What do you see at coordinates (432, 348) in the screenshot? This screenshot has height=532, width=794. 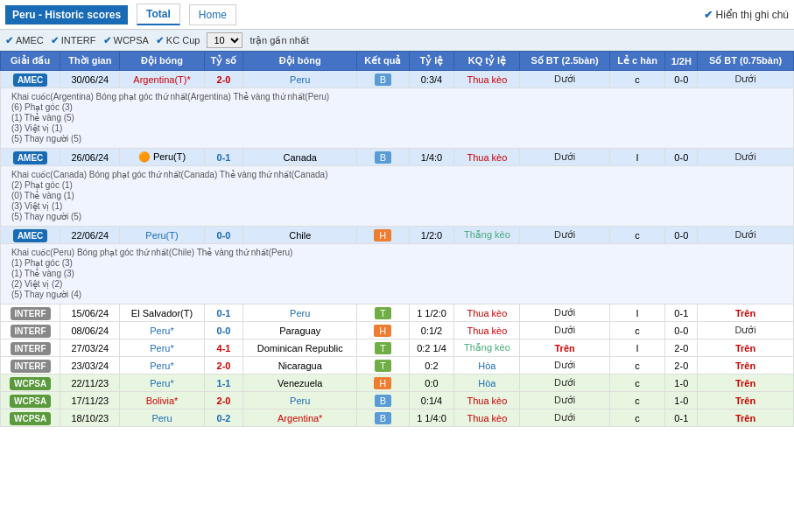 I see `cell-ratio: 0:2 1/4` at bounding box center [432, 348].